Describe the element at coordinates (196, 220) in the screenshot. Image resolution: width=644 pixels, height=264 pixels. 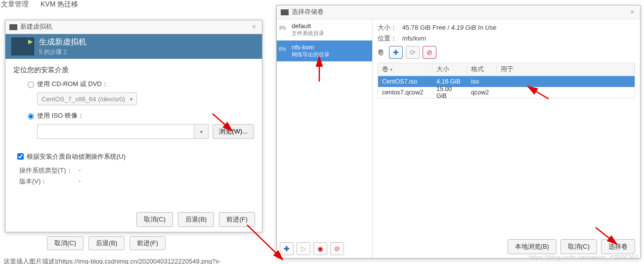
I see `back-button: 后退(B)` at that location.